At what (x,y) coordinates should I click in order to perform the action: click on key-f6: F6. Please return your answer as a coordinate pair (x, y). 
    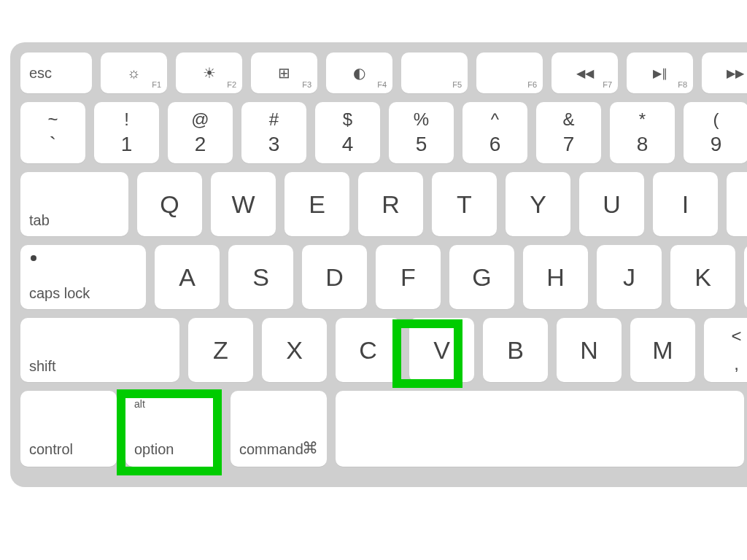
    Looking at the image, I should click on (509, 73).